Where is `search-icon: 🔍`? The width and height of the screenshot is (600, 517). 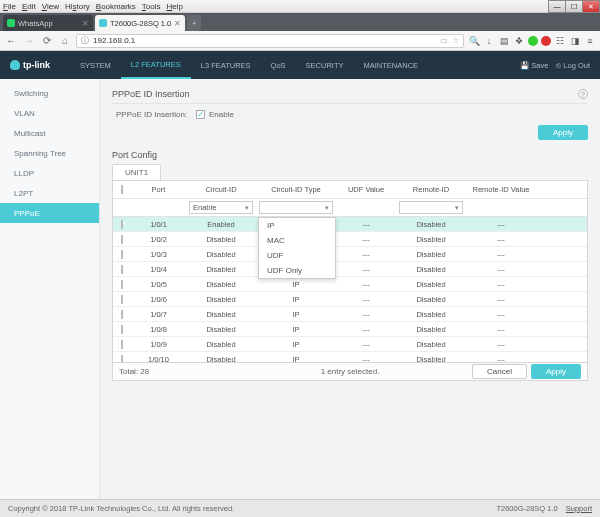 search-icon: 🔍 is located at coordinates (474, 41).